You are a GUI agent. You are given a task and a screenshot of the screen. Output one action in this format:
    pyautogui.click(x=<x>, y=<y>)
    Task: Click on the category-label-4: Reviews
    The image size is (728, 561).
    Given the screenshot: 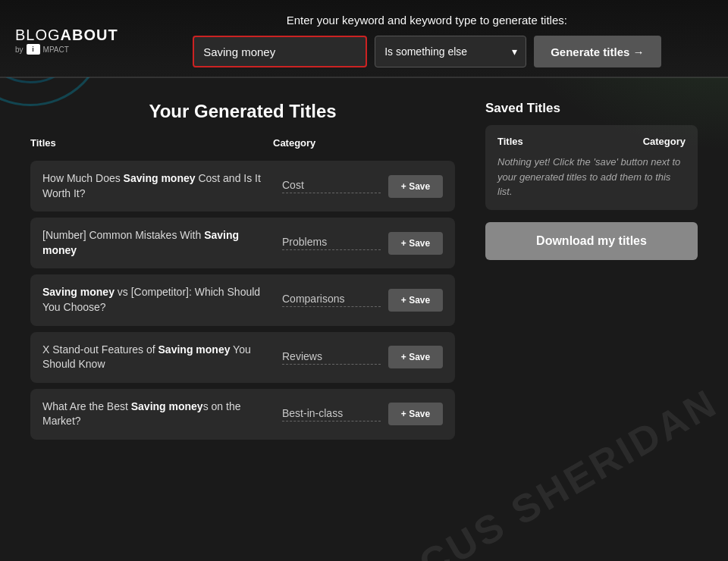 What is the action you would take?
    pyautogui.click(x=331, y=358)
    